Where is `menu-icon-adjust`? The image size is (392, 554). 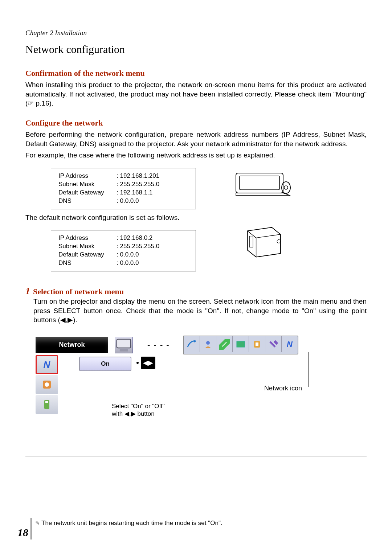
menu-icon-adjust is located at coordinates (224, 344).